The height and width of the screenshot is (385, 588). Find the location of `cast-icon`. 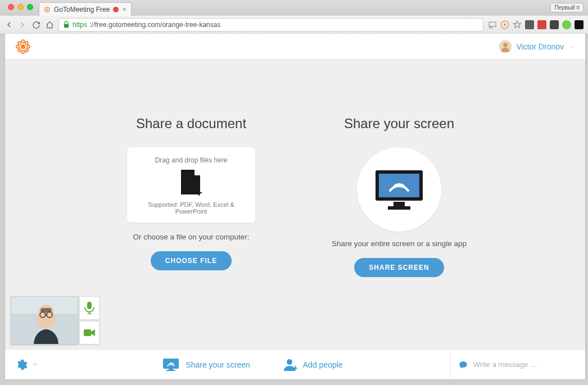

cast-icon is located at coordinates (492, 25).